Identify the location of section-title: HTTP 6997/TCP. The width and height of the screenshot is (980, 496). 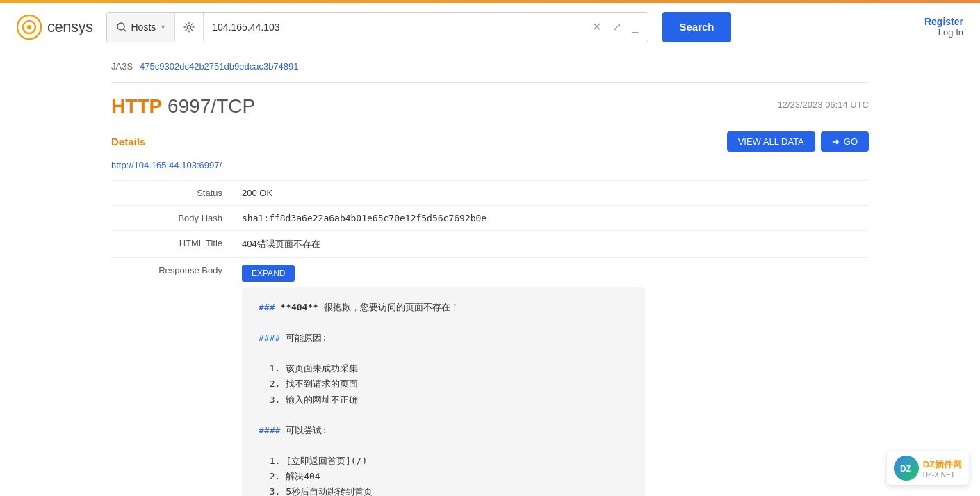
(183, 106).